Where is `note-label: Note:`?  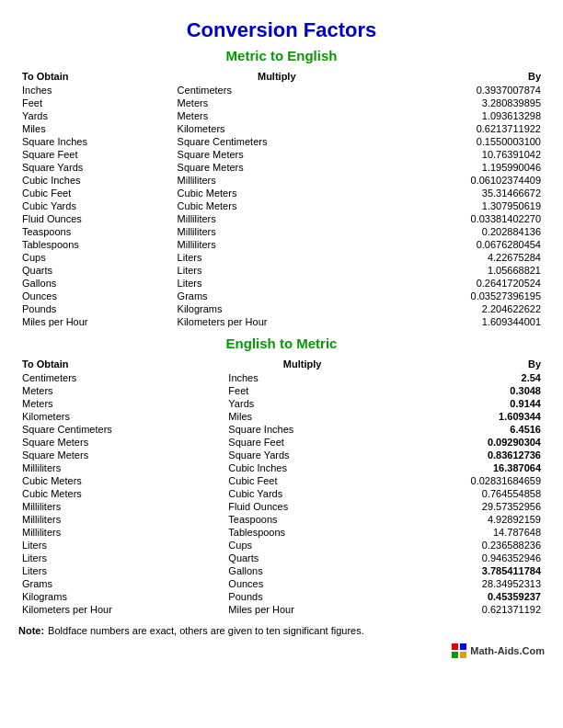 note-label: Note: is located at coordinates (31, 631).